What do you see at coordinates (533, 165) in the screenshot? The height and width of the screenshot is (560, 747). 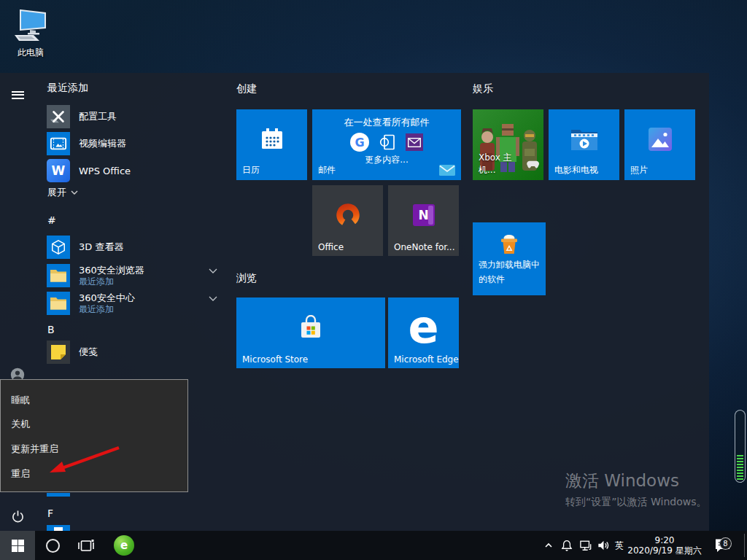 I see `game-controller-icon` at bounding box center [533, 165].